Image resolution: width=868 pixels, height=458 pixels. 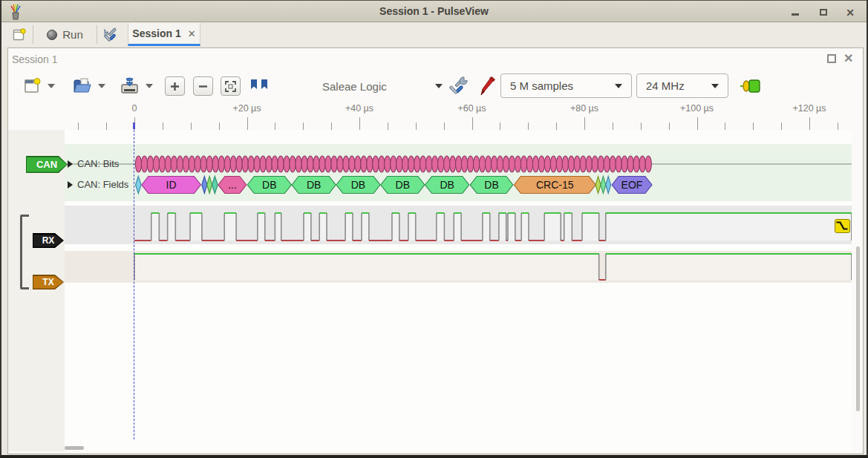 I want to click on device-name: Saleae Logic, so click(x=355, y=86).